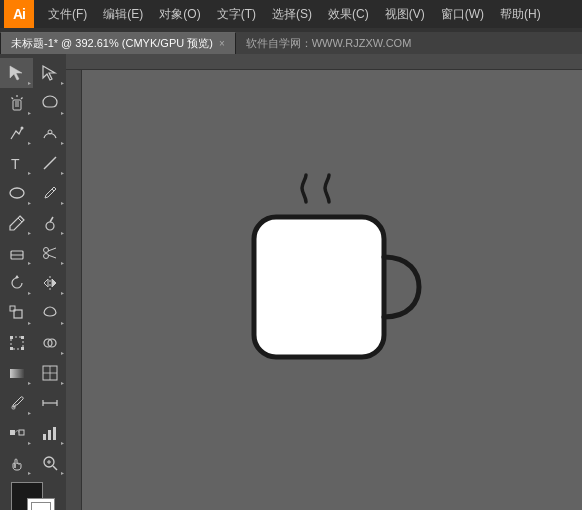 This screenshot has width=582, height=510. Describe the element at coordinates (405, 14) in the screenshot. I see `menu-view: 视图(V)` at that location.